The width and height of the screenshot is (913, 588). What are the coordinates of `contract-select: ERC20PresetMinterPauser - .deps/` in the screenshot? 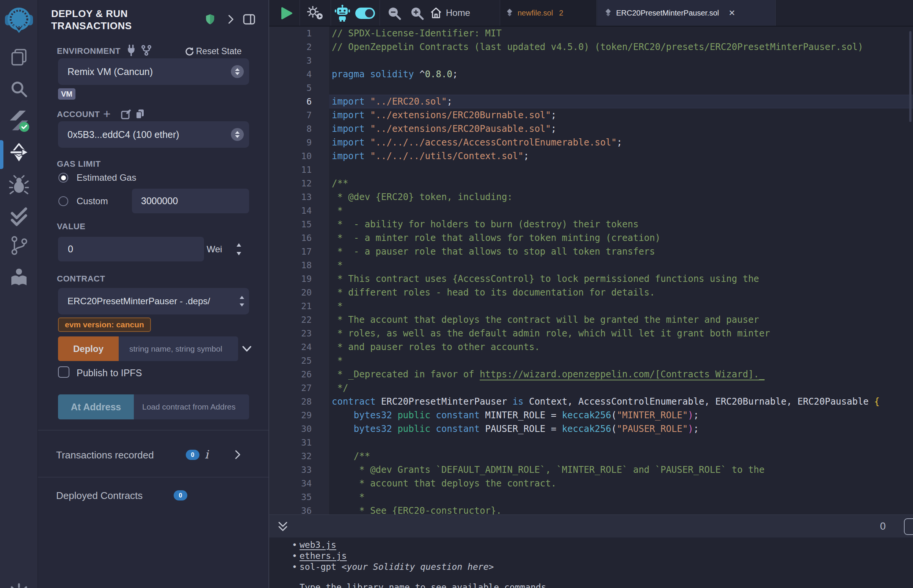 It's located at (154, 301).